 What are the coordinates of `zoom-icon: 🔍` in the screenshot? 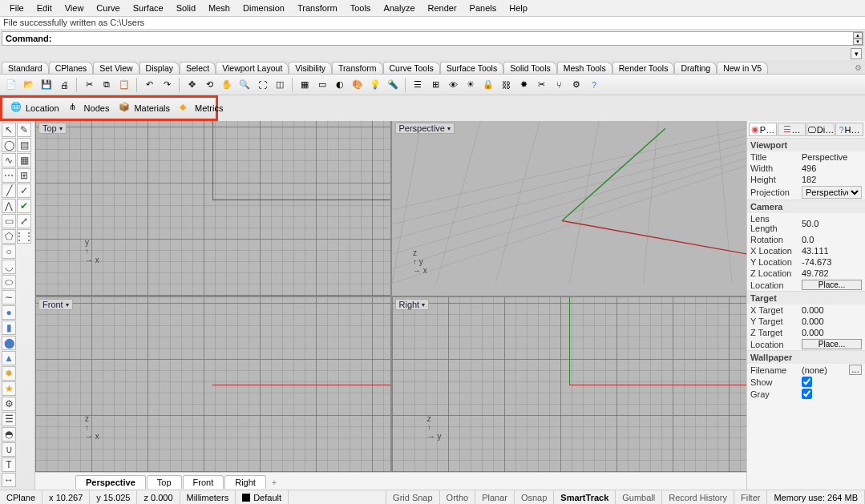 It's located at (245, 85).